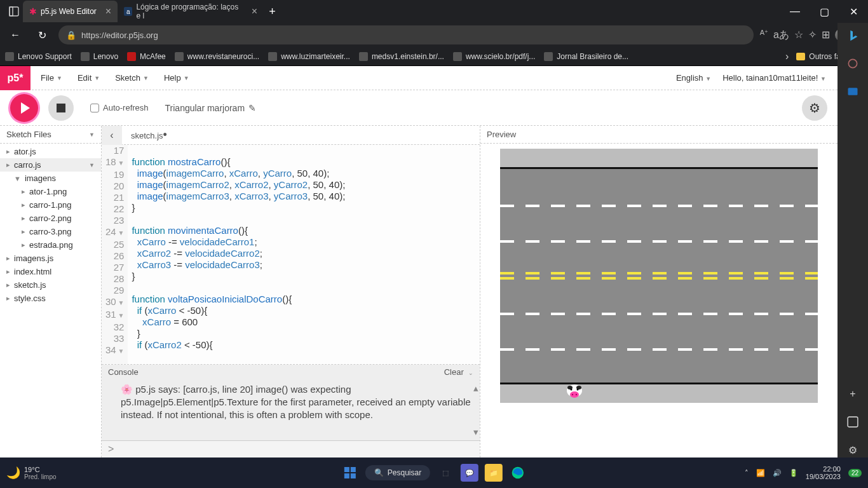 The image size is (868, 488). What do you see at coordinates (189, 11) in the screenshot?
I see `tab-title: Lógica de programação: laços e l` at bounding box center [189, 11].